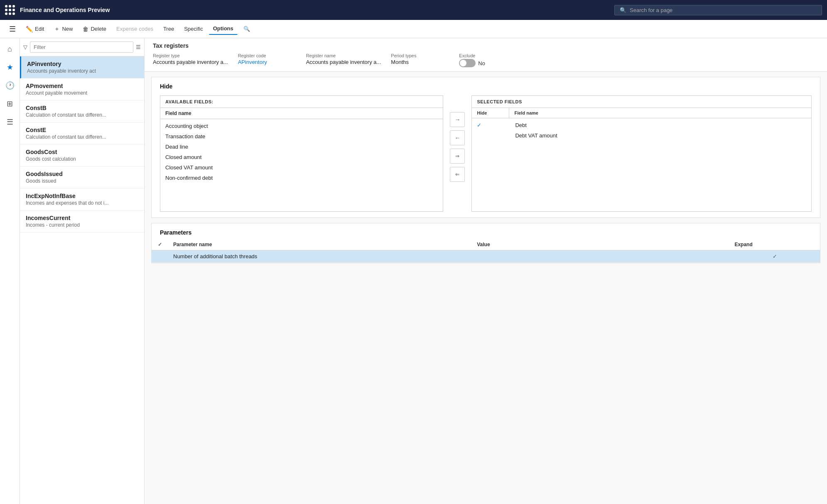 The height and width of the screenshot is (504, 827). What do you see at coordinates (82, 178) in the screenshot?
I see `list-item: GoodsIssuedGoods issued` at bounding box center [82, 178].